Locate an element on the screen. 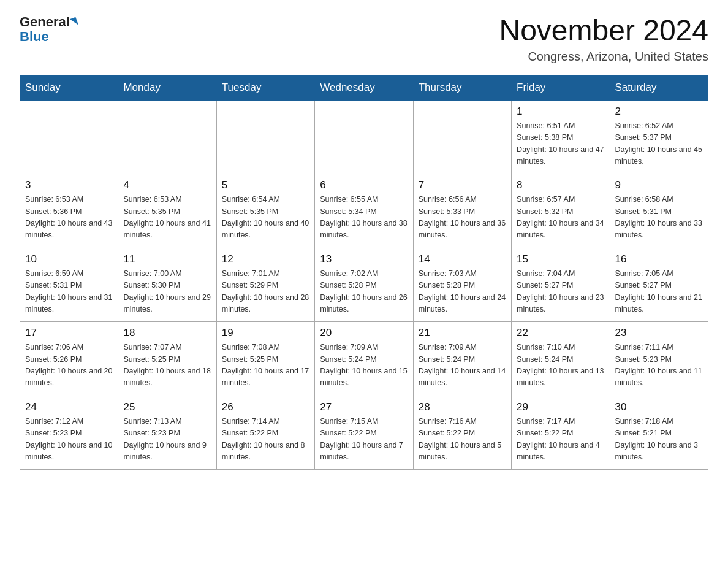 The width and height of the screenshot is (728, 563). calendar-cell: 15Sunrise: 7:04 AM Sunset: 5:27 PM Dayli… is located at coordinates (561, 285).